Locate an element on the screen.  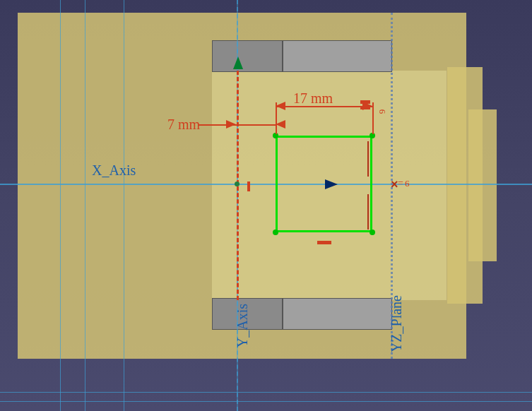
feature-block-bottom-right is located at coordinates (338, 314).